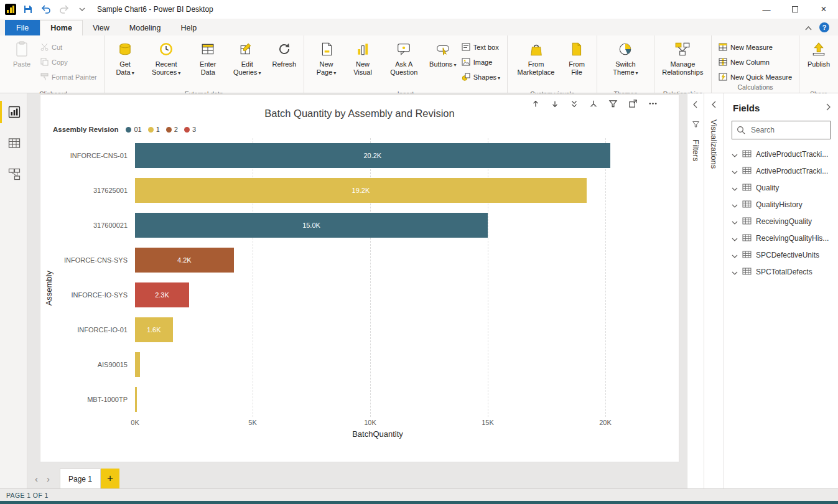 The height and width of the screenshot is (504, 838). What do you see at coordinates (481, 62) in the screenshot?
I see `image-button: Image` at bounding box center [481, 62].